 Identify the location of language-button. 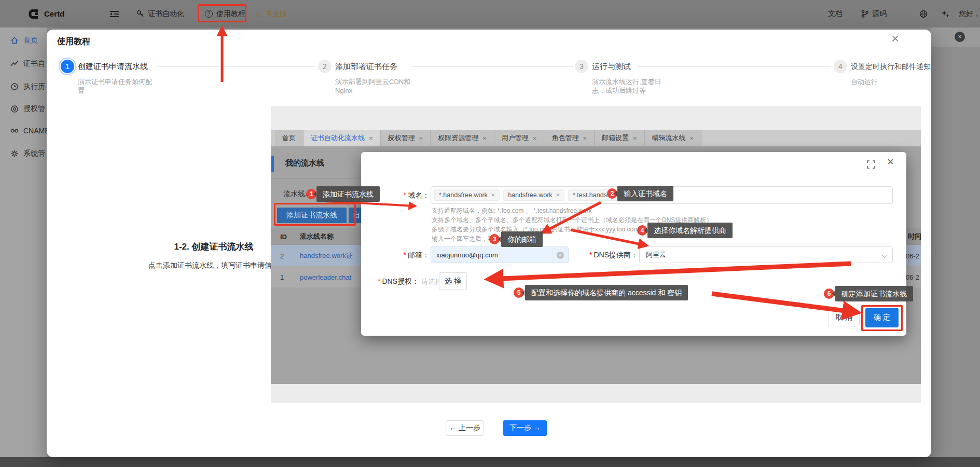
(923, 13).